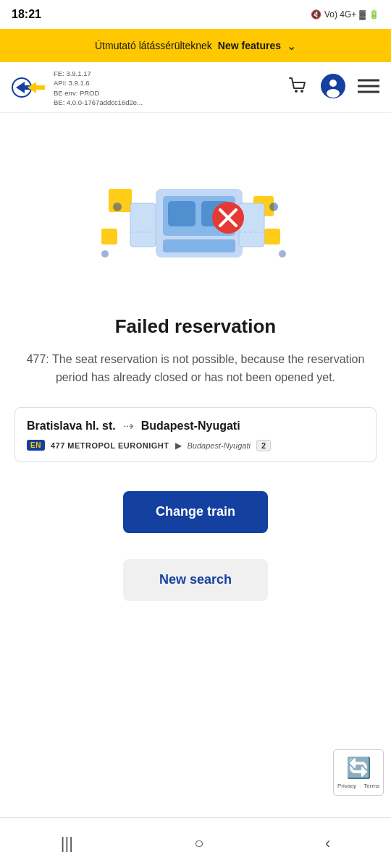 This screenshot has height=868, width=391. What do you see at coordinates (359, 768) in the screenshot?
I see `recaptcha-icon: 🔄` at bounding box center [359, 768].